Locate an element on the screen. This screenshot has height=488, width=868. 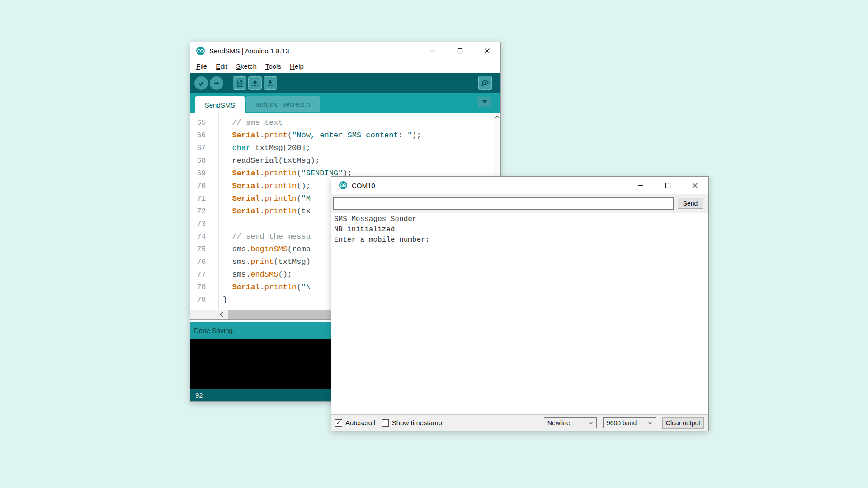
open-button is located at coordinates (255, 83).